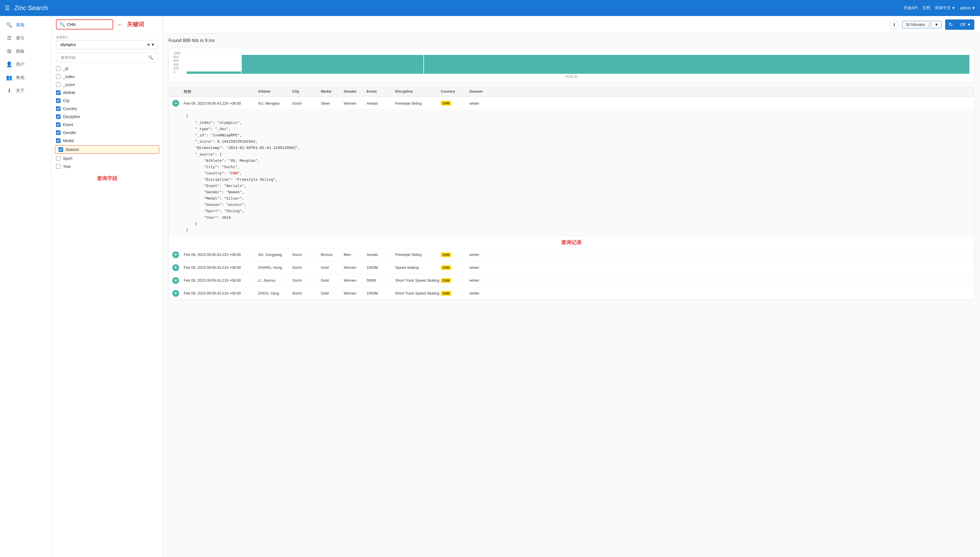 Image resolution: width=980 pixels, height=557 pixels. I want to click on field-item-score: _score, so click(107, 85).